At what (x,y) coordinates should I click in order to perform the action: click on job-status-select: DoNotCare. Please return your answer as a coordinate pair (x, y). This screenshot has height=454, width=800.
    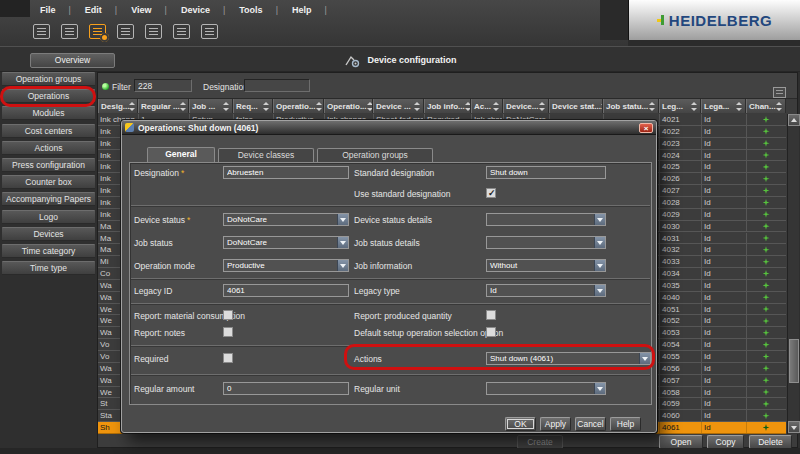
    Looking at the image, I should click on (286, 242).